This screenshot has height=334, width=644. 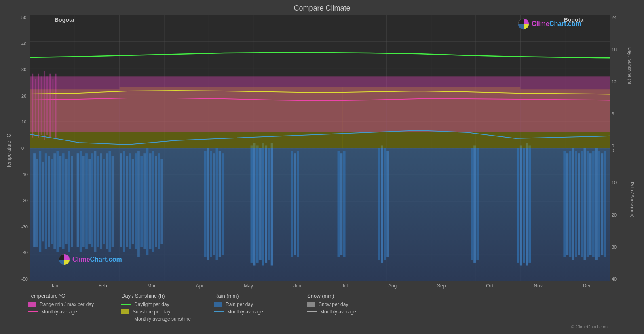 What do you see at coordinates (348, 304) in the screenshot?
I see `legend-item-snow-per-day: Snow per day` at bounding box center [348, 304].